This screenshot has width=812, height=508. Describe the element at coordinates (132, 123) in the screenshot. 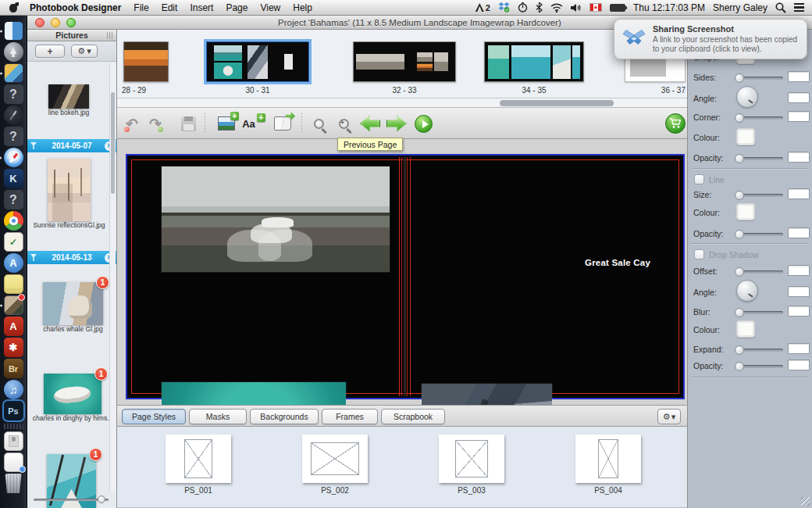

I see `undo-button: ↶` at that location.